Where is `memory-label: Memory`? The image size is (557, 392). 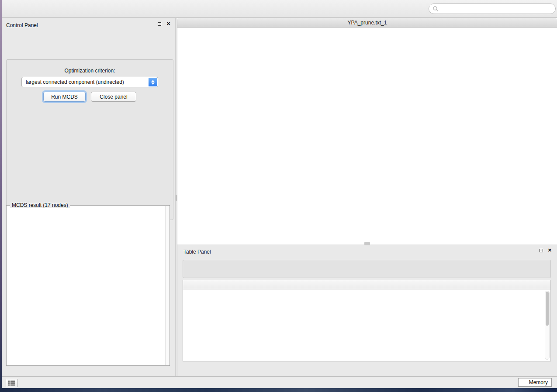 memory-label: Memory is located at coordinates (538, 382).